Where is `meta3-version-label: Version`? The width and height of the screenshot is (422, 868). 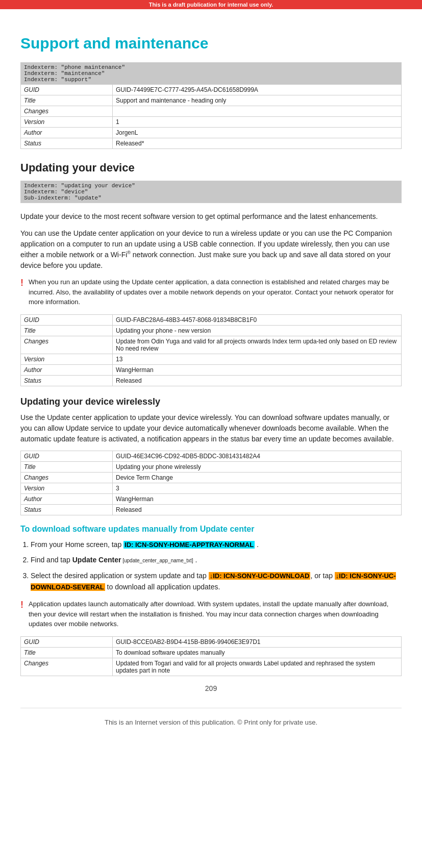 meta3-version-label: Version is located at coordinates (67, 488).